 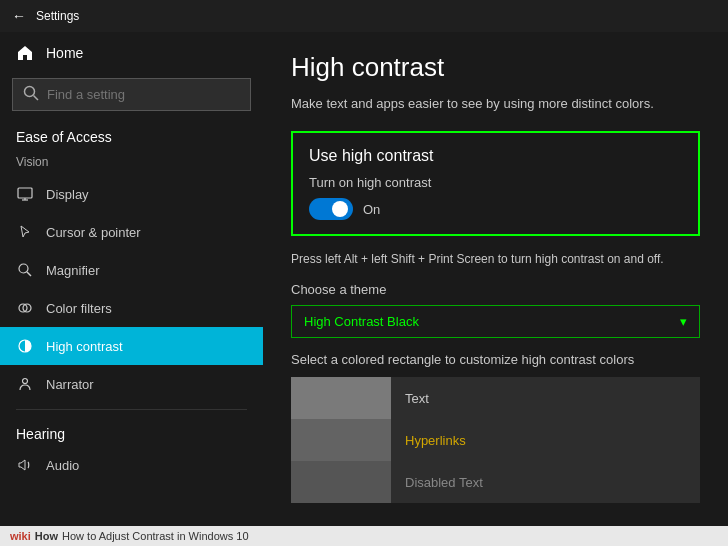 What do you see at coordinates (341, 440) in the screenshot?
I see `swatch-color-hyperlinks` at bounding box center [341, 440].